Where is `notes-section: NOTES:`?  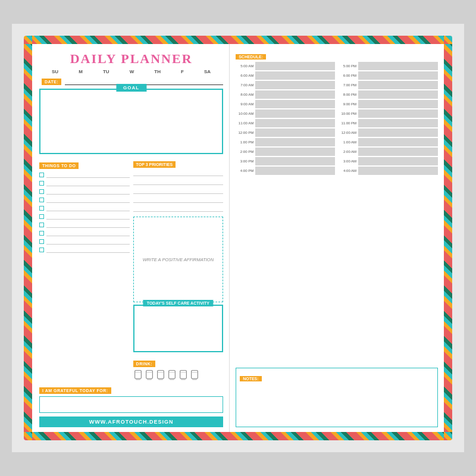
notes-section: NOTES: is located at coordinates (337, 397).